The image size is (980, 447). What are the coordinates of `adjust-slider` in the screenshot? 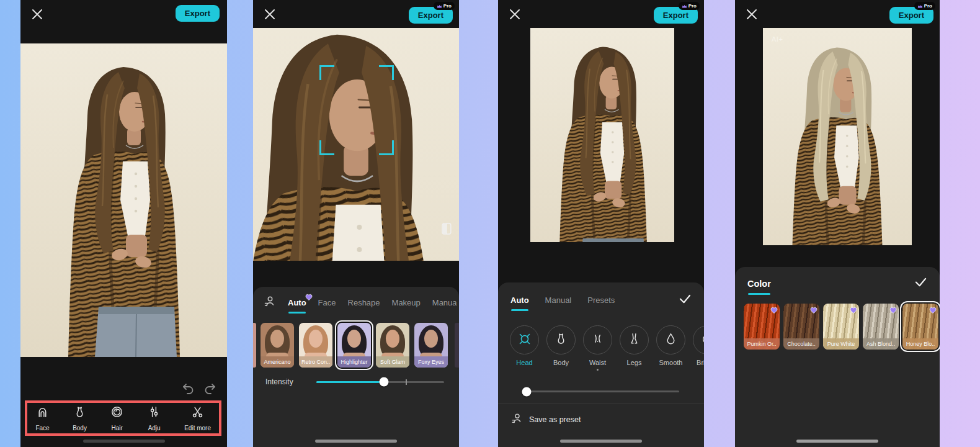 It's located at (601, 391).